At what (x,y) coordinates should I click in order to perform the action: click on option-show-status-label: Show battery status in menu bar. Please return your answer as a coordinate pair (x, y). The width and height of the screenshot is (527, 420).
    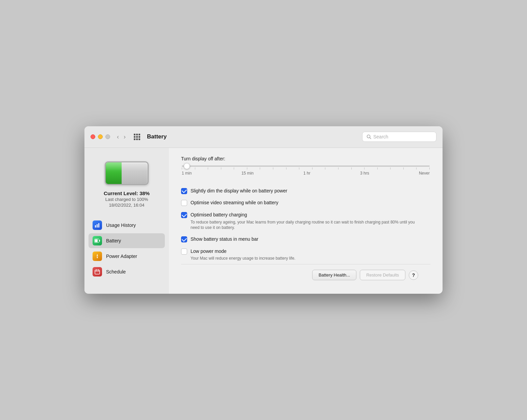
    Looking at the image, I should click on (224, 239).